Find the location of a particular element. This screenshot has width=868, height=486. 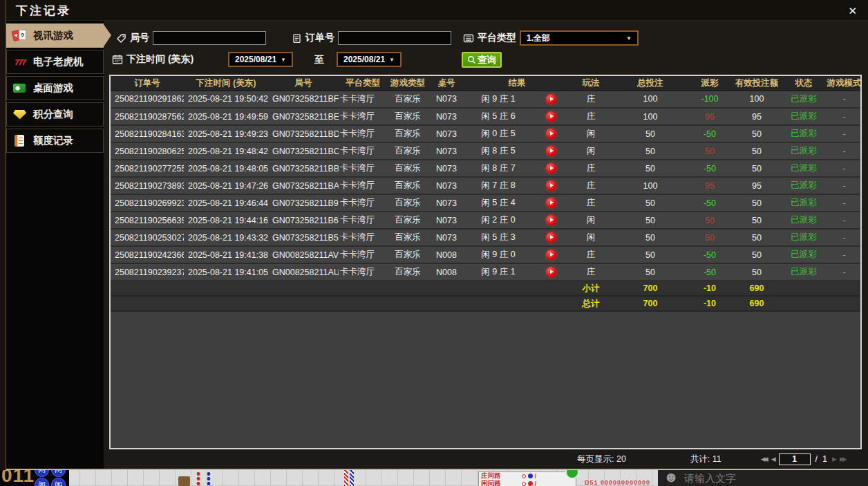

sidebar-tab-slot-machines: 777 电子老虎机 is located at coordinates (55, 62).